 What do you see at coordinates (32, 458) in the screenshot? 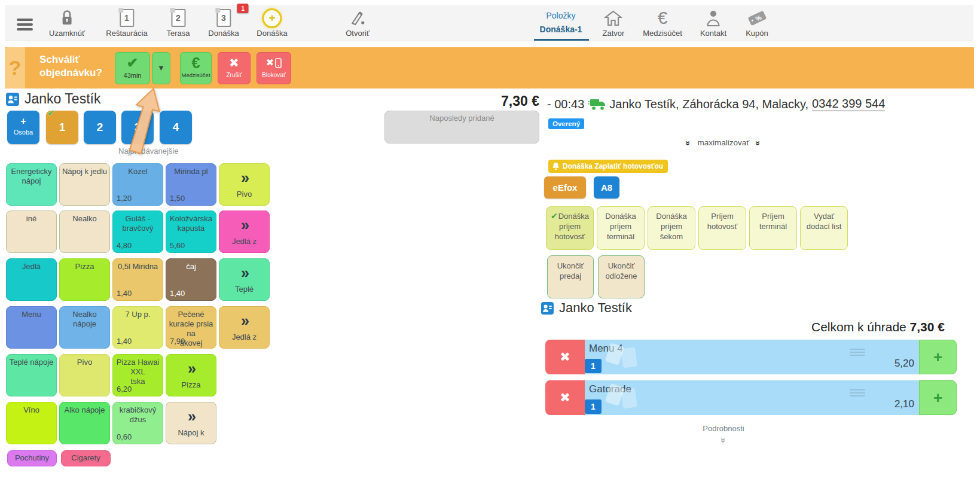
I see `cell-label: Pochutiny` at bounding box center [32, 458].